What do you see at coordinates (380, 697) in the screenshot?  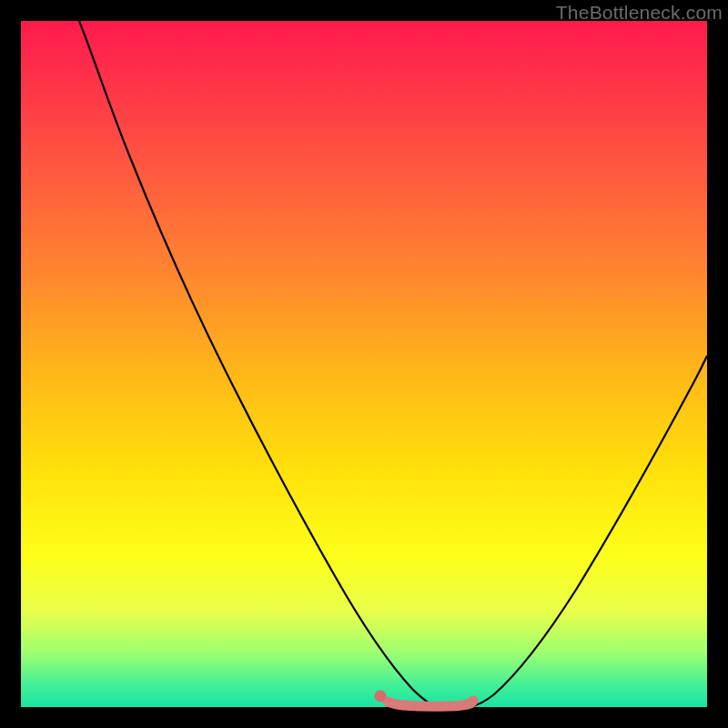 I see `flat-start-dot` at bounding box center [380, 697].